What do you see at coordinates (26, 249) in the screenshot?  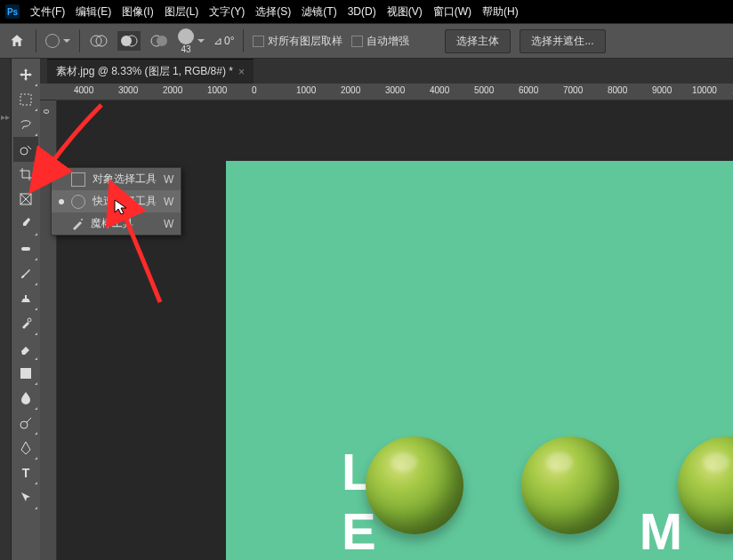 I see `healing-brush-tool` at bounding box center [26, 249].